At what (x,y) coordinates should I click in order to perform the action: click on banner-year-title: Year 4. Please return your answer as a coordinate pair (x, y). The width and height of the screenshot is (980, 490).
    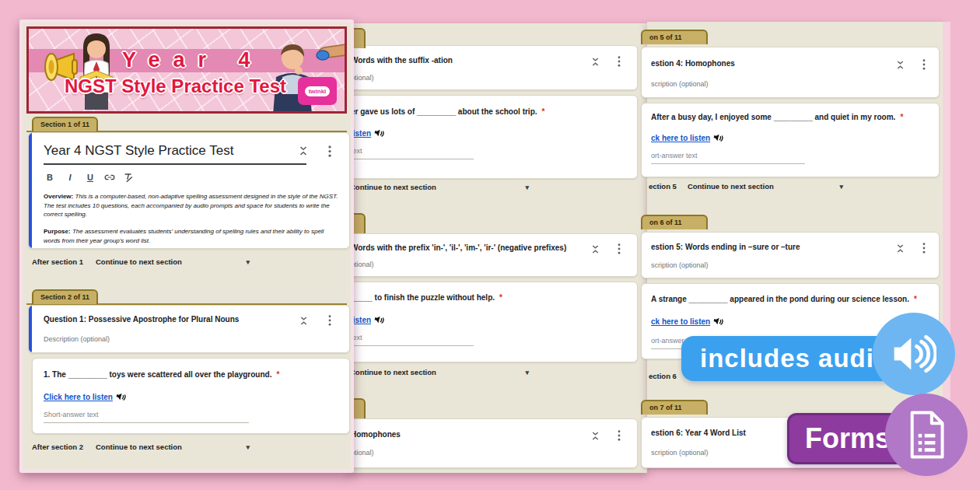
    Looking at the image, I should click on (193, 61).